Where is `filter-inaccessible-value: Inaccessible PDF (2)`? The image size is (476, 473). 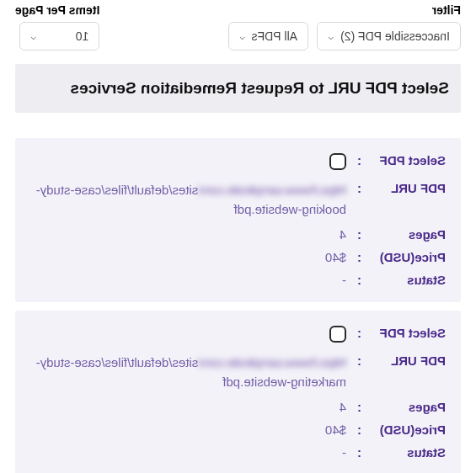 filter-inaccessible-value: Inaccessible PDF (2) is located at coordinates (395, 36).